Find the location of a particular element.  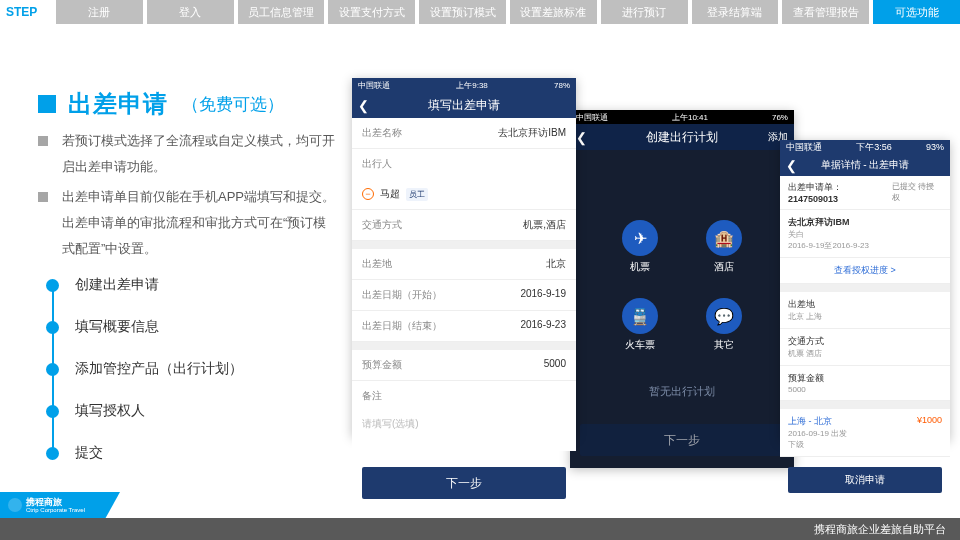

nav-bar: ❮ 单据详情 - 出差申请 is located at coordinates (865, 165).